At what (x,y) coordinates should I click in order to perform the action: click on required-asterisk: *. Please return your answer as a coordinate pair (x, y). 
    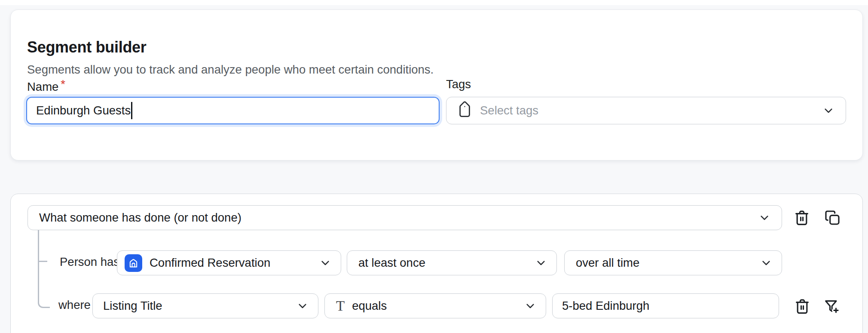
    Looking at the image, I should click on (63, 84).